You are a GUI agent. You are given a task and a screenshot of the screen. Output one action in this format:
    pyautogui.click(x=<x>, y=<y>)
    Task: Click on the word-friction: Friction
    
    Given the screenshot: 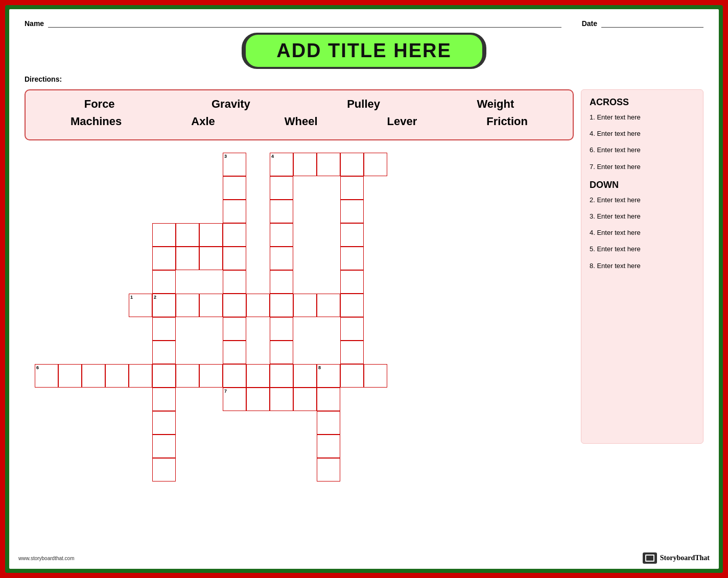 What is the action you would take?
    pyautogui.click(x=507, y=122)
    